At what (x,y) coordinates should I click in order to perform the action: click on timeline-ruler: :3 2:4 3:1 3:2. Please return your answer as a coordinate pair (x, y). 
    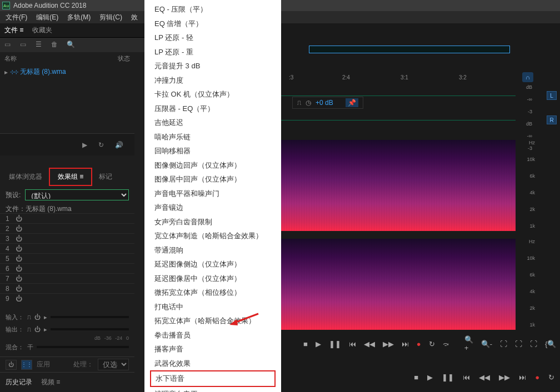
    Looking at the image, I should click on (398, 78).